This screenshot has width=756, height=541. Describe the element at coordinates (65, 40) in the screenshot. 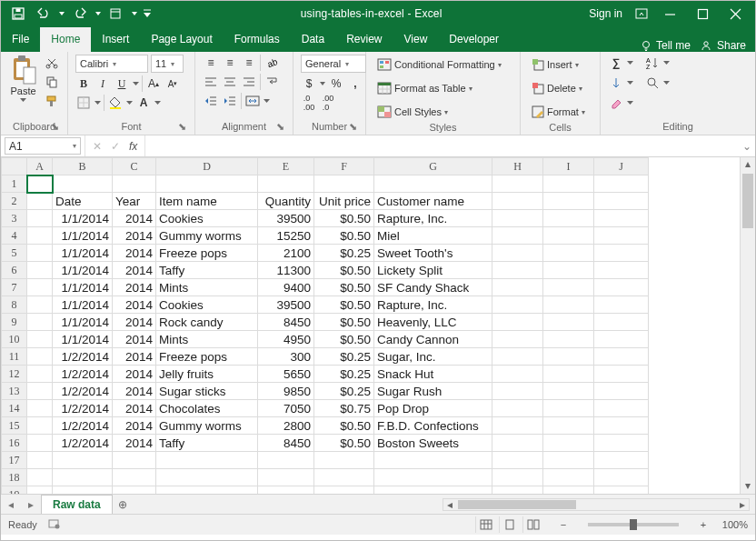

I see `tab-home: Home` at that location.